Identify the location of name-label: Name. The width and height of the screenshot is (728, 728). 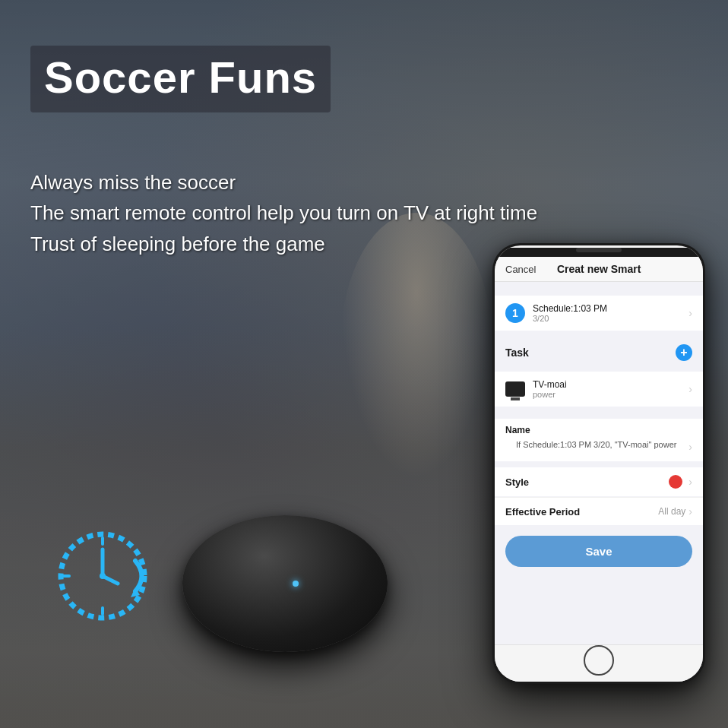
(599, 428).